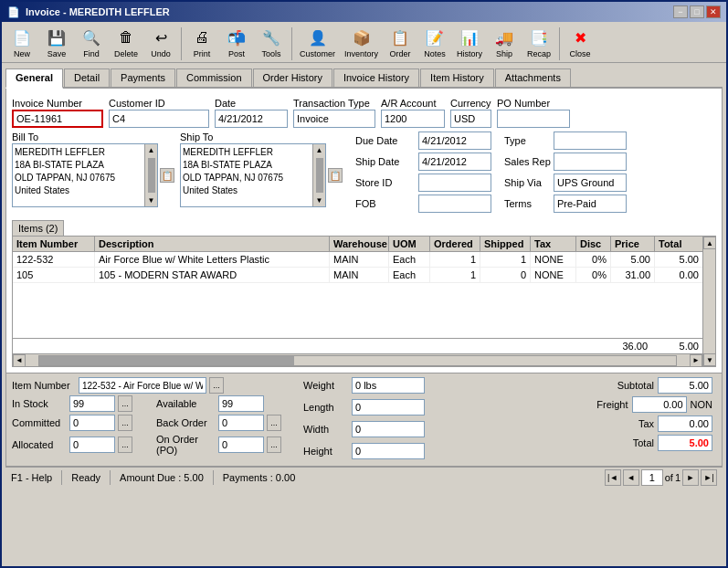  What do you see at coordinates (388, 407) in the screenshot?
I see `length-value` at bounding box center [388, 407].